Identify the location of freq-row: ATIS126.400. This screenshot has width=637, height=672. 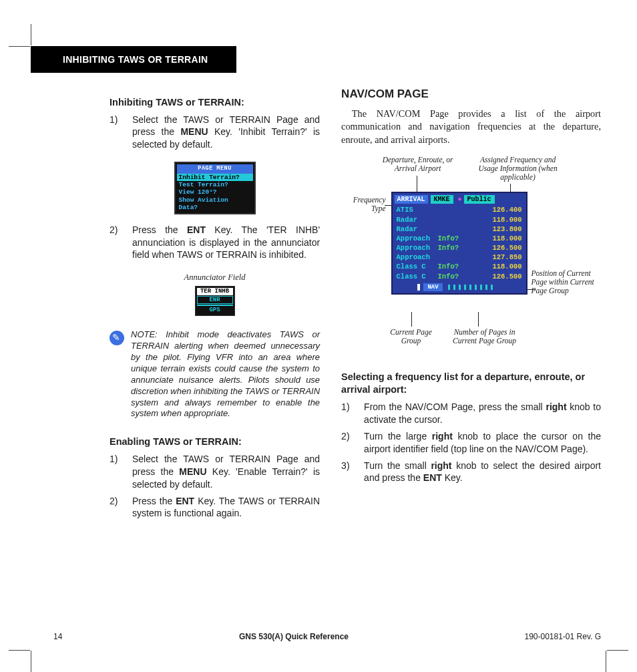
(459, 210).